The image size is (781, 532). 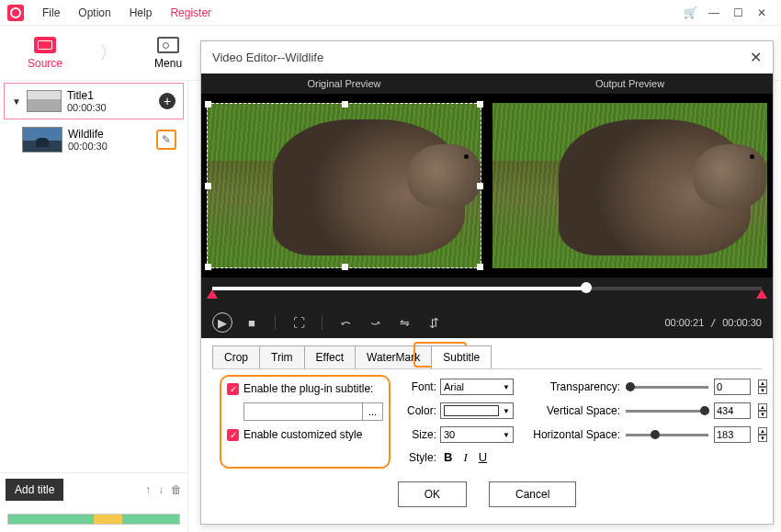 What do you see at coordinates (236, 357) in the screenshot?
I see `tab-crop: Crop` at bounding box center [236, 357].